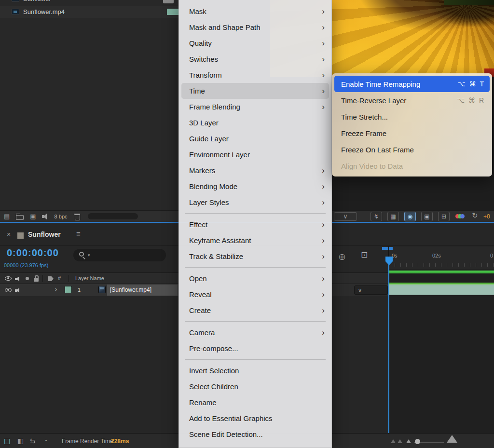 This screenshot has height=448, width=494. What do you see at coordinates (113, 216) in the screenshot?
I see `scroll-pill` at bounding box center [113, 216].